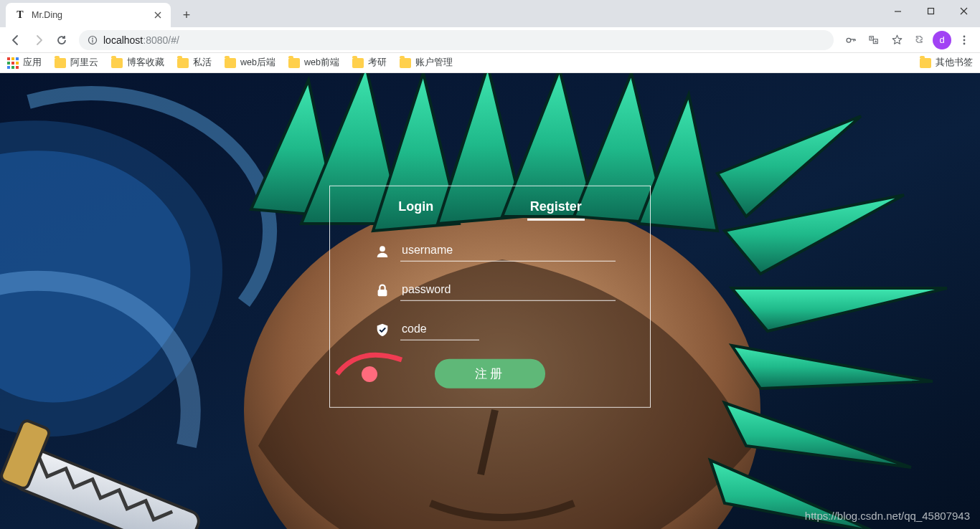 This screenshot has width=980, height=529. I want to click on nav-back-icon, so click(16, 40).